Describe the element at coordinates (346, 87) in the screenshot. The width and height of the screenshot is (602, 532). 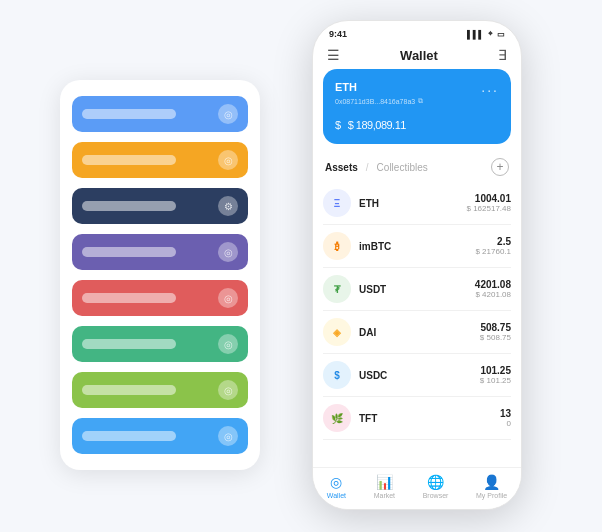
I see `eth-card-label: ETH` at that location.